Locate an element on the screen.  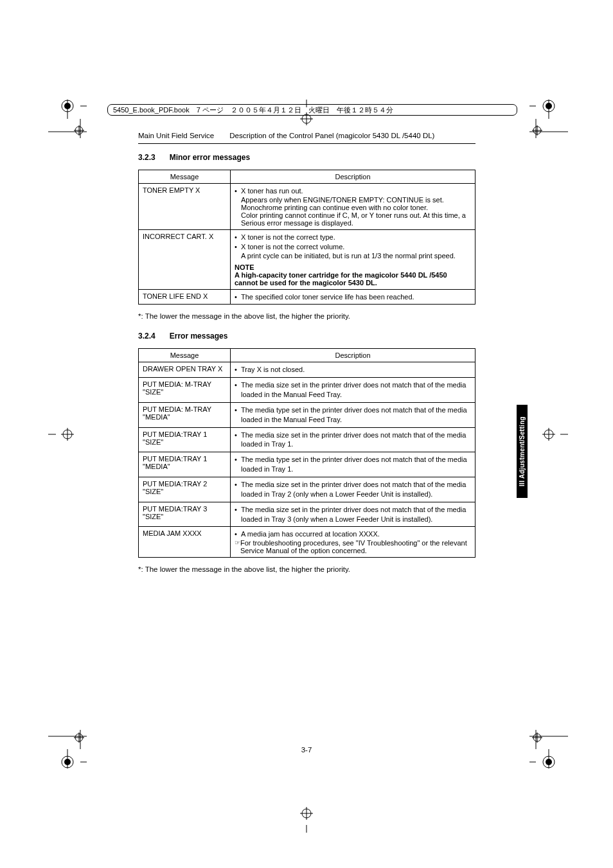
msg-cell: TONER LIFE END X is located at coordinates (185, 297).